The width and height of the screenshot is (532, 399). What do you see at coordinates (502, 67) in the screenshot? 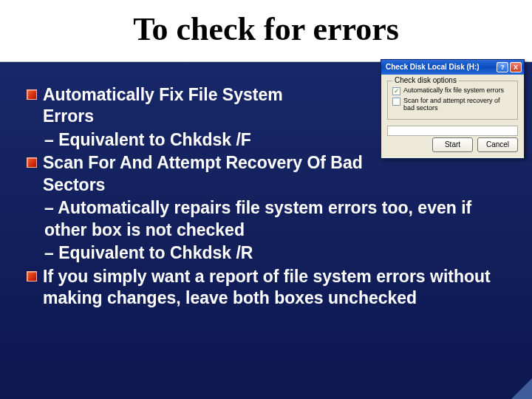
I see `help-button: ?` at bounding box center [502, 67].